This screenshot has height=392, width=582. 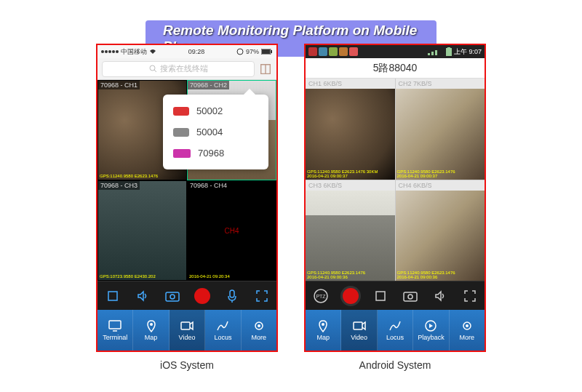 I want to click on android-time: 上午 9:07, so click(x=468, y=52).